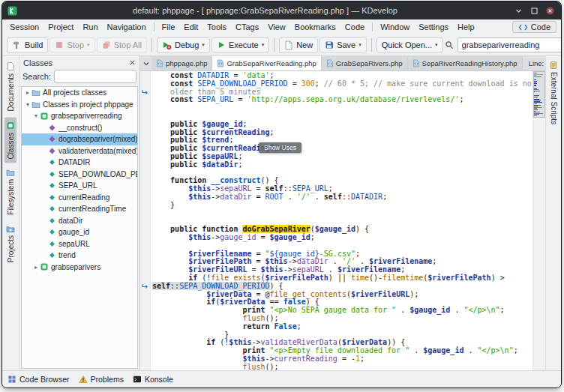  I want to click on editor-tab-grabsepariverreading-php: GrabSepaRiverReading.php, so click(267, 63).